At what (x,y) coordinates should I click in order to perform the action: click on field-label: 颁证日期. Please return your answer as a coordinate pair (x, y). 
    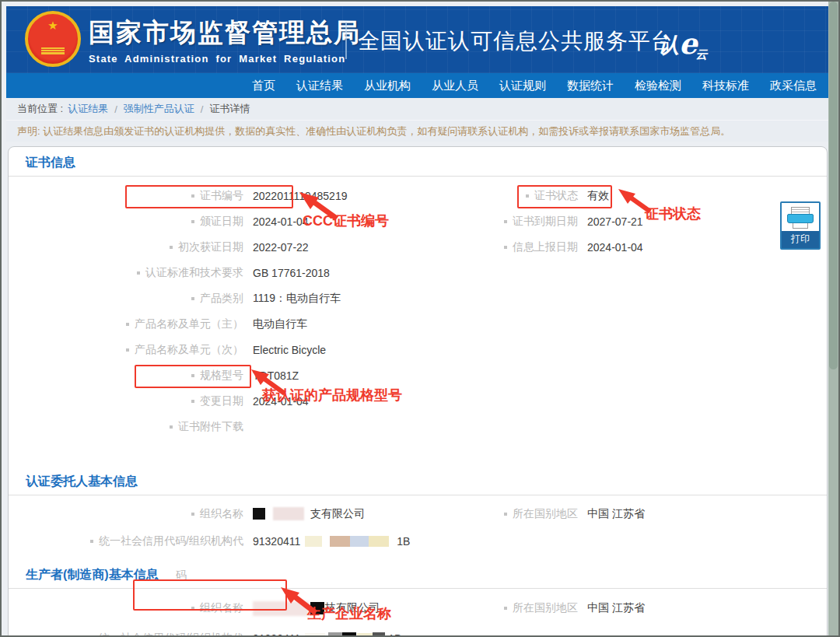
    Looking at the image, I should click on (135, 222).